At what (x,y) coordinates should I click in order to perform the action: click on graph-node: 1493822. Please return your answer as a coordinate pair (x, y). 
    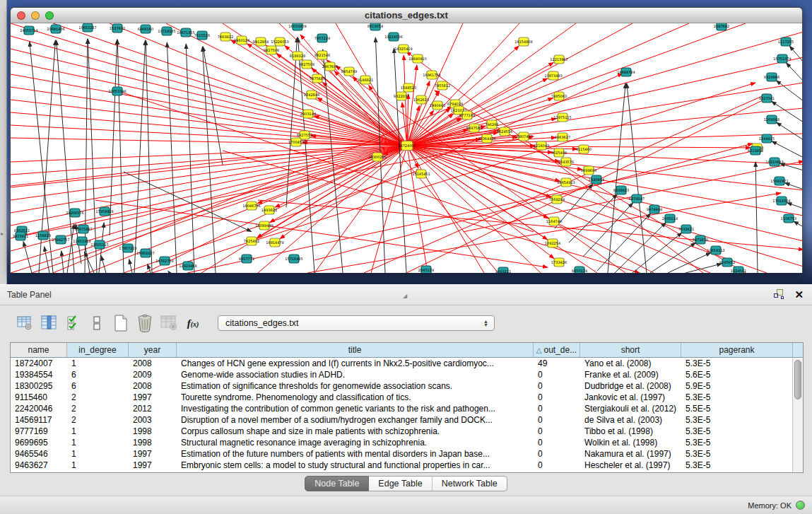
    Looking at the image, I should click on (269, 210).